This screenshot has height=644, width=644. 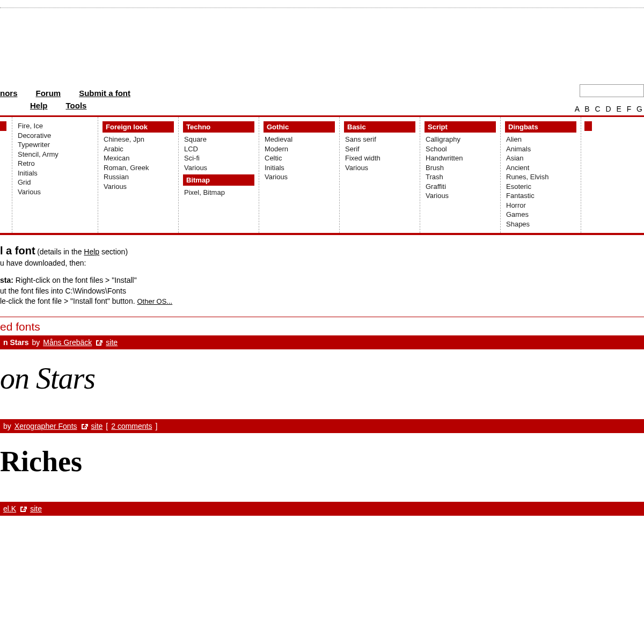 I want to click on other-os-link: Other OS..., so click(x=155, y=302).